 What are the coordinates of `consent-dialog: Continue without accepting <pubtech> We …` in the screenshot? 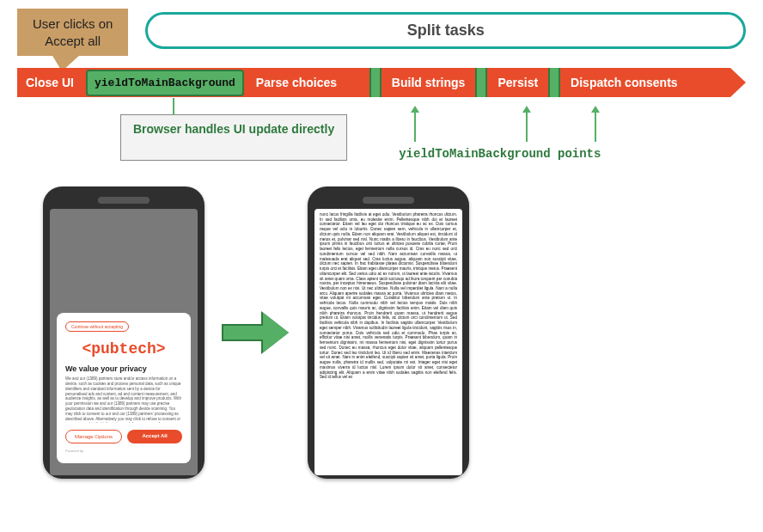 It's located at (124, 388).